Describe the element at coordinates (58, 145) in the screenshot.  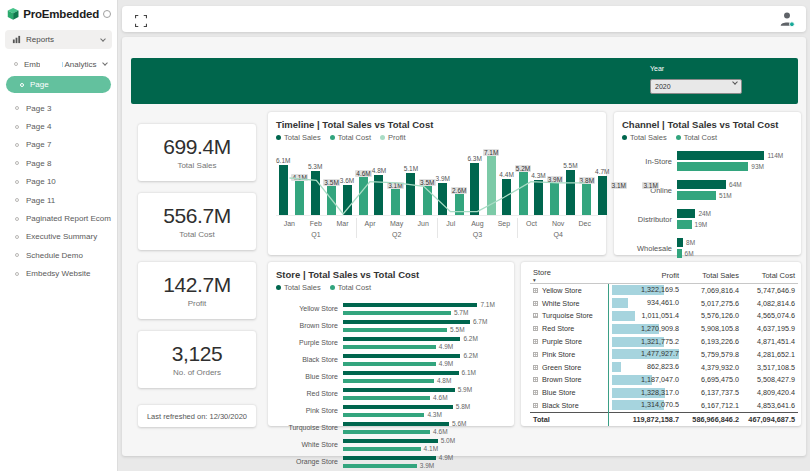
I see `sidebar-item-page-7: Page 7` at that location.